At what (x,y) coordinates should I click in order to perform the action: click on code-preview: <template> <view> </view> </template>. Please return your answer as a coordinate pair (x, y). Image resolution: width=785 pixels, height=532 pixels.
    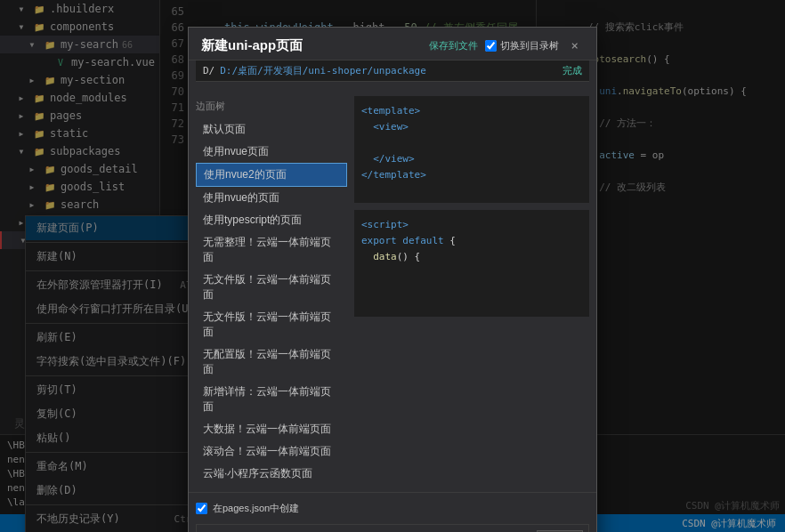
    Looking at the image, I should click on (472, 149).